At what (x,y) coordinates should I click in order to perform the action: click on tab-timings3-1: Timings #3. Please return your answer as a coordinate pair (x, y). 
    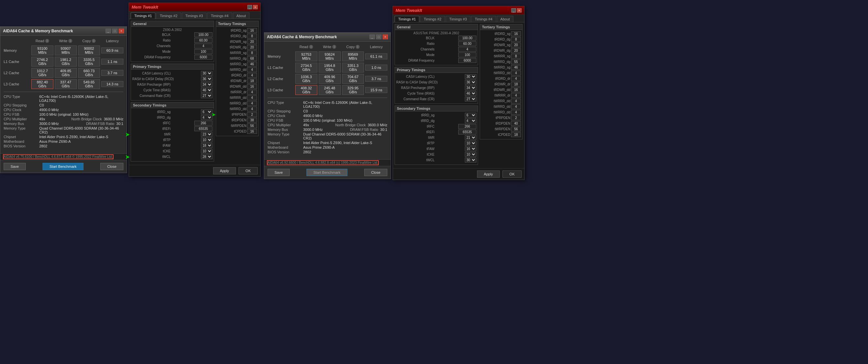
    Looking at the image, I should click on (194, 15).